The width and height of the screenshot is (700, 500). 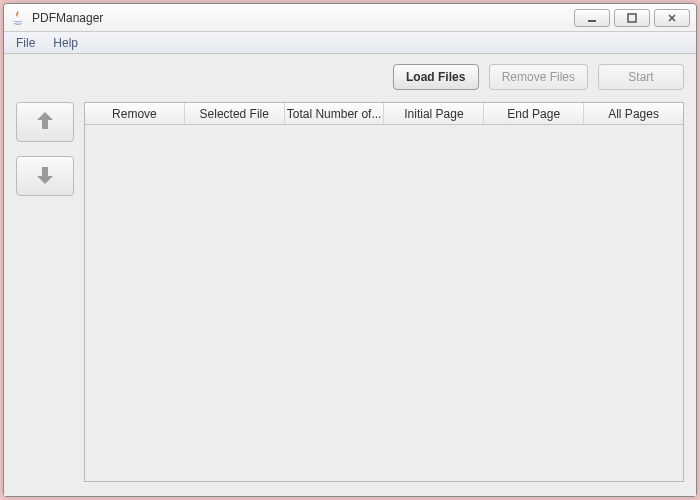 I want to click on load-files-button: Load Files, so click(x=436, y=77).